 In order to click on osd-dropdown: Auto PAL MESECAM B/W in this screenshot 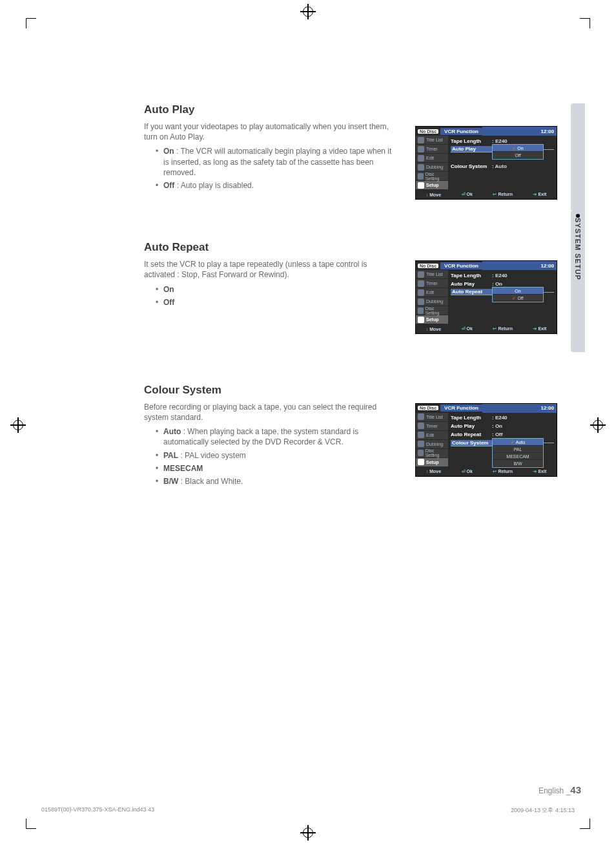, I will do `click(518, 453)`.